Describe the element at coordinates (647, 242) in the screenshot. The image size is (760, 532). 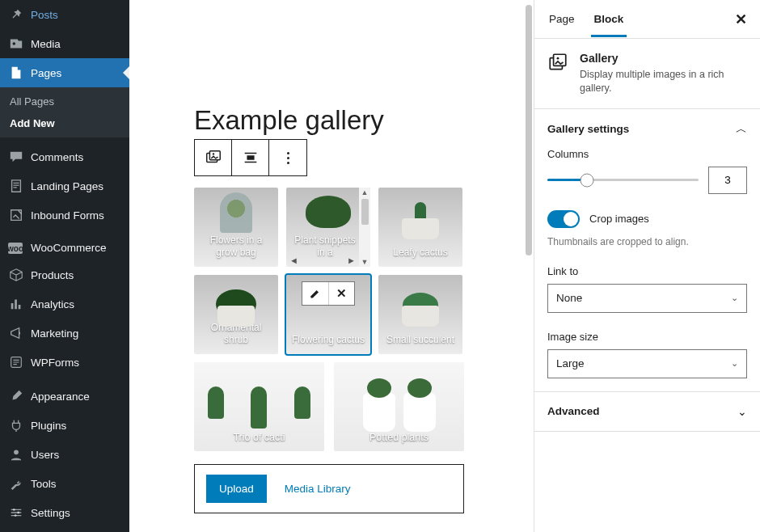
I see `crop-help-text: Thumbnails are cropped to align.` at that location.